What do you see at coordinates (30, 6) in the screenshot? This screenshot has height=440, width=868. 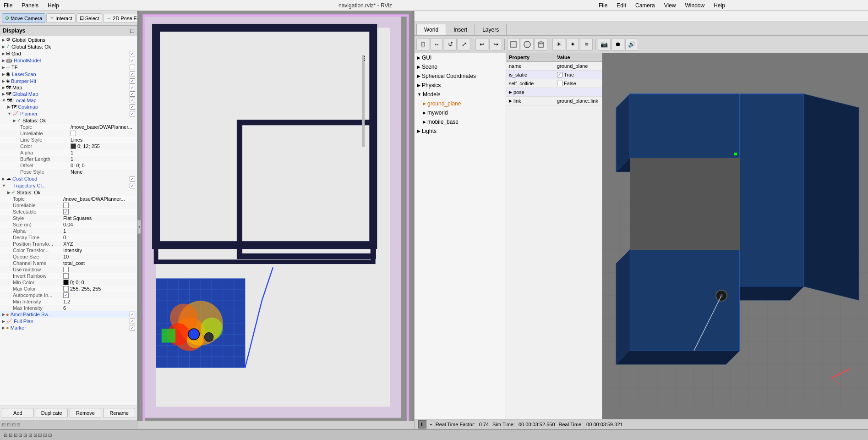 I see `menu-panels: Panels` at bounding box center [30, 6].